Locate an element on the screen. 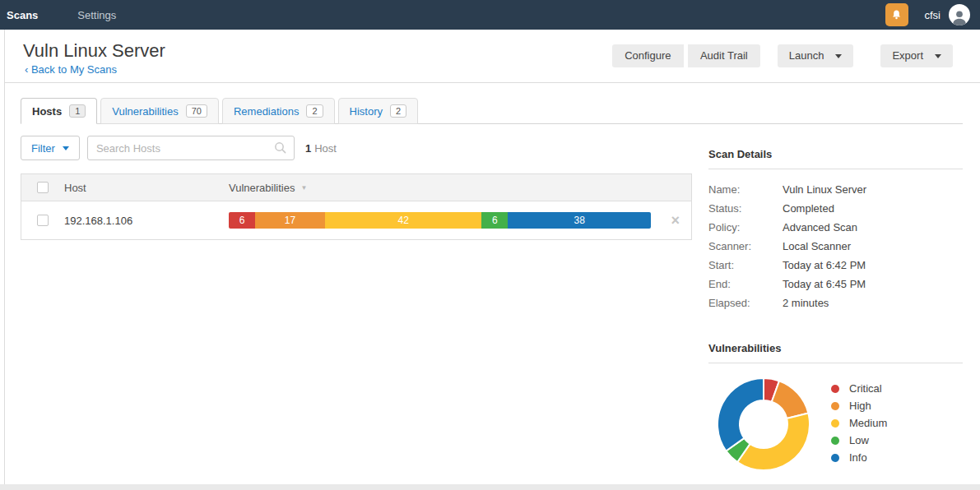 This screenshot has height=490, width=980. host-count-label: Host is located at coordinates (326, 148).